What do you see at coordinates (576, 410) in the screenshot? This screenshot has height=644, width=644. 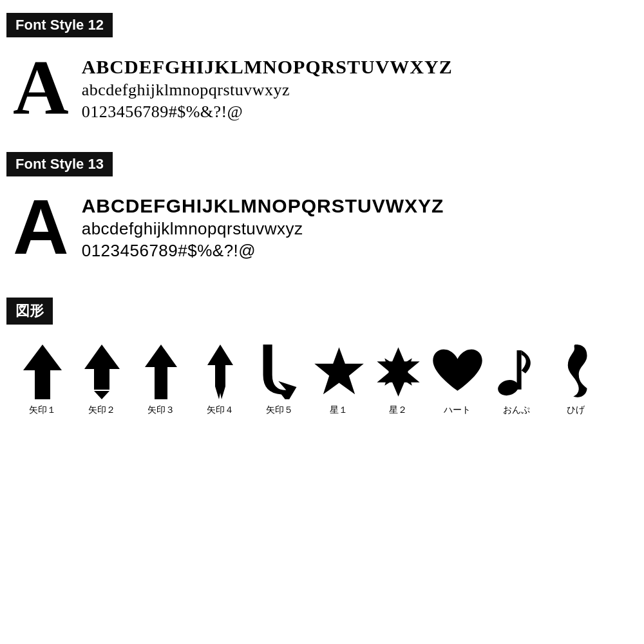 I see `mustache-label: ひげ` at bounding box center [576, 410].